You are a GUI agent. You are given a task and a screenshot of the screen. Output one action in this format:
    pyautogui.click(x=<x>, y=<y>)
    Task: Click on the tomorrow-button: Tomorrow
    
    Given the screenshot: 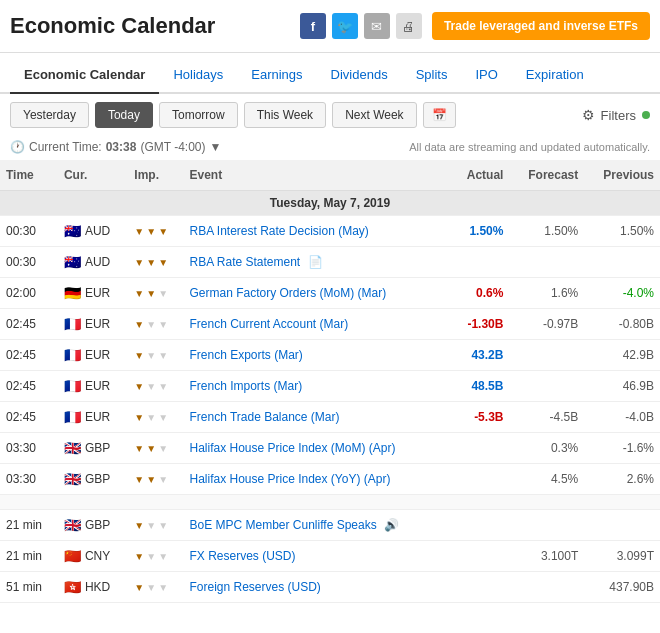 What is the action you would take?
    pyautogui.click(x=198, y=115)
    